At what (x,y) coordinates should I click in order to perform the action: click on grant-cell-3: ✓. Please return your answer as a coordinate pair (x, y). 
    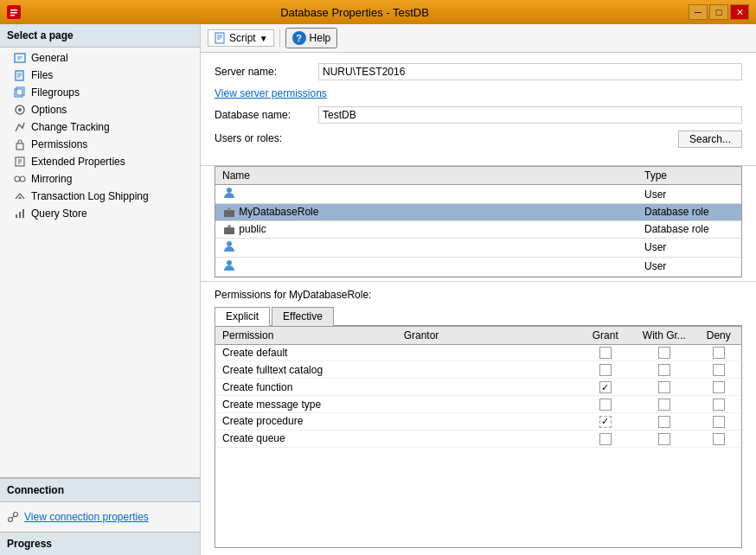
    Looking at the image, I should click on (605, 387).